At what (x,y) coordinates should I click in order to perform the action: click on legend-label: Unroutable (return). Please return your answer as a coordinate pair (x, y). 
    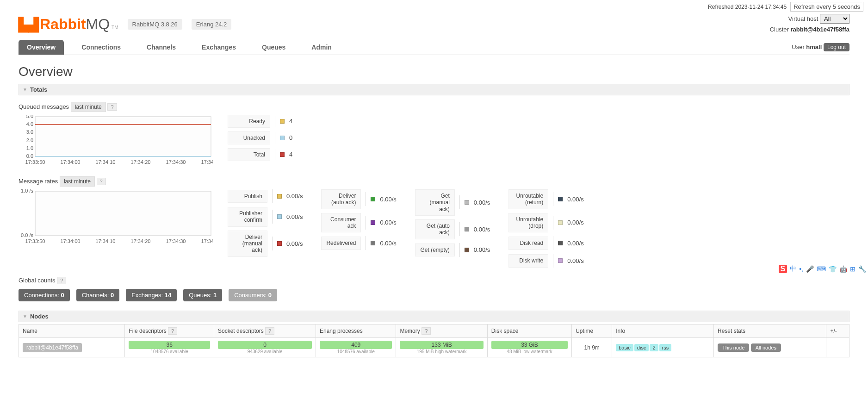
    Looking at the image, I should click on (528, 199).